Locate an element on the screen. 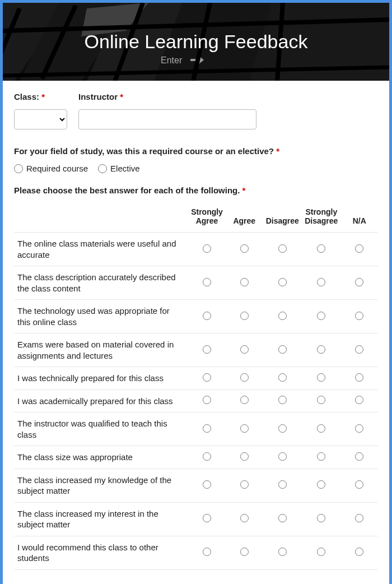 Image resolution: width=392 pixels, height=584 pixels. matrix-col-header: Agree is located at coordinates (244, 217).